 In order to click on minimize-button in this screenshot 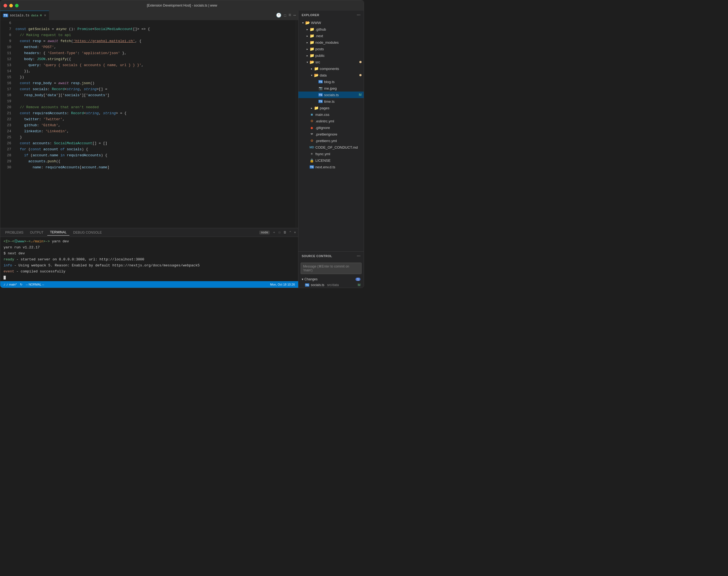, I will do `click(11, 5)`.